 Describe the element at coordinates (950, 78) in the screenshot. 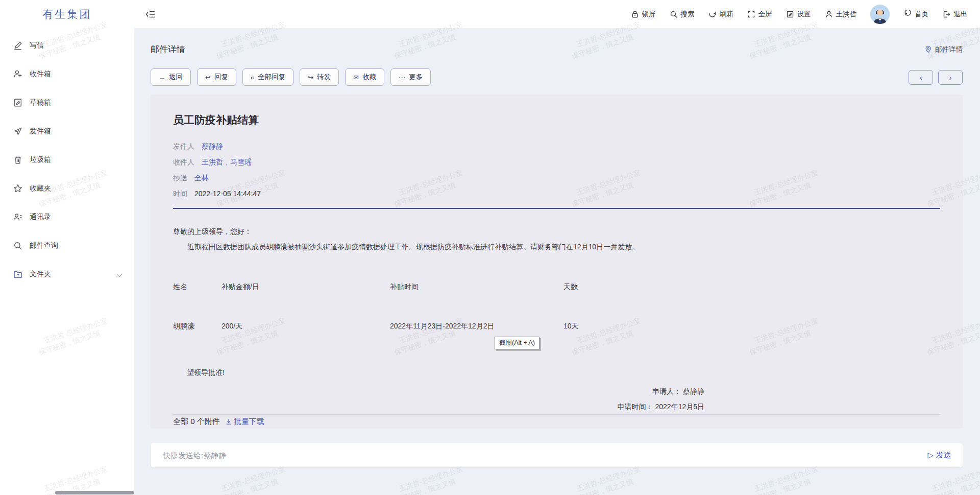

I see `next-mail-button: ›` at that location.